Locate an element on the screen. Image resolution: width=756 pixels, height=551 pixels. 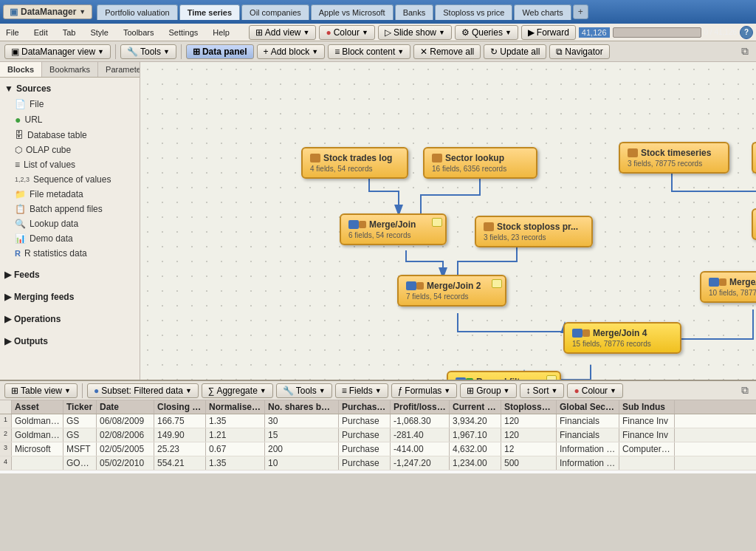
tab-stoploss: Stoploss vs price is located at coordinates (474, 12).